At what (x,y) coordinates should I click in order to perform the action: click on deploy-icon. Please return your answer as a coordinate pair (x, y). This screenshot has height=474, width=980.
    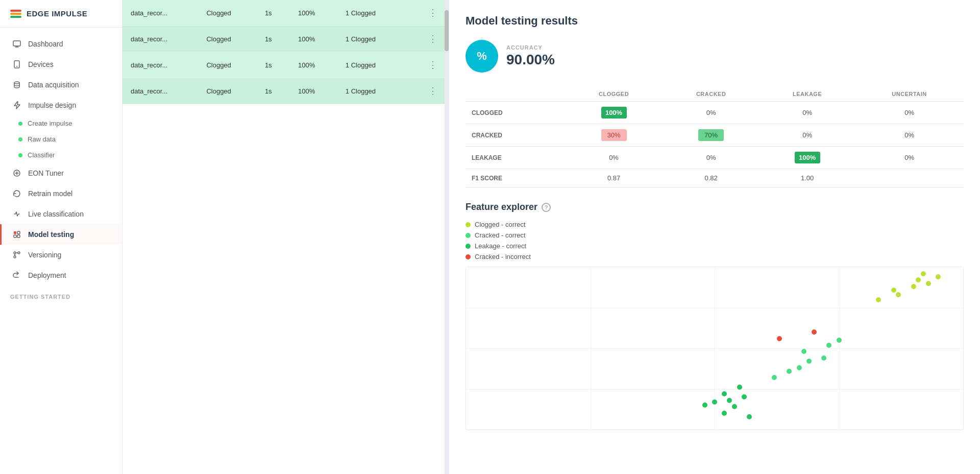
    Looking at the image, I should click on (17, 275).